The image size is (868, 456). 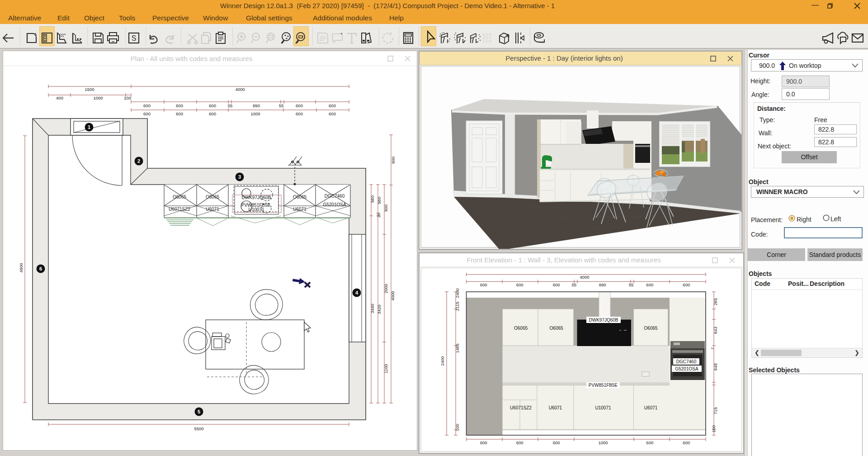 I want to click on svg-text: 5500, so click(x=199, y=429).